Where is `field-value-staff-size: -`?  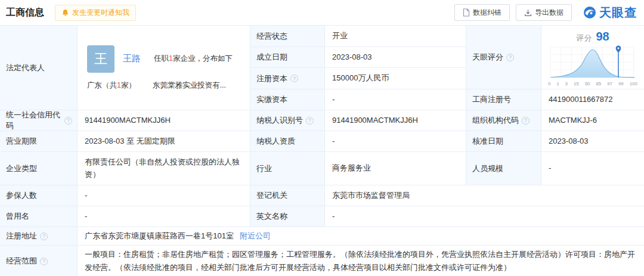
field-value-staff-size: - is located at coordinates (593, 168).